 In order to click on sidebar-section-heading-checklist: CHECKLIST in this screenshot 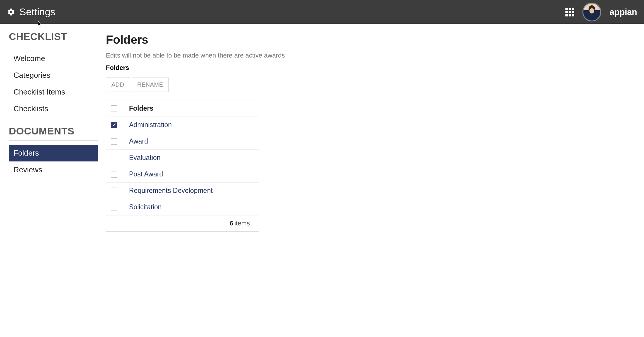, I will do `click(53, 38)`.